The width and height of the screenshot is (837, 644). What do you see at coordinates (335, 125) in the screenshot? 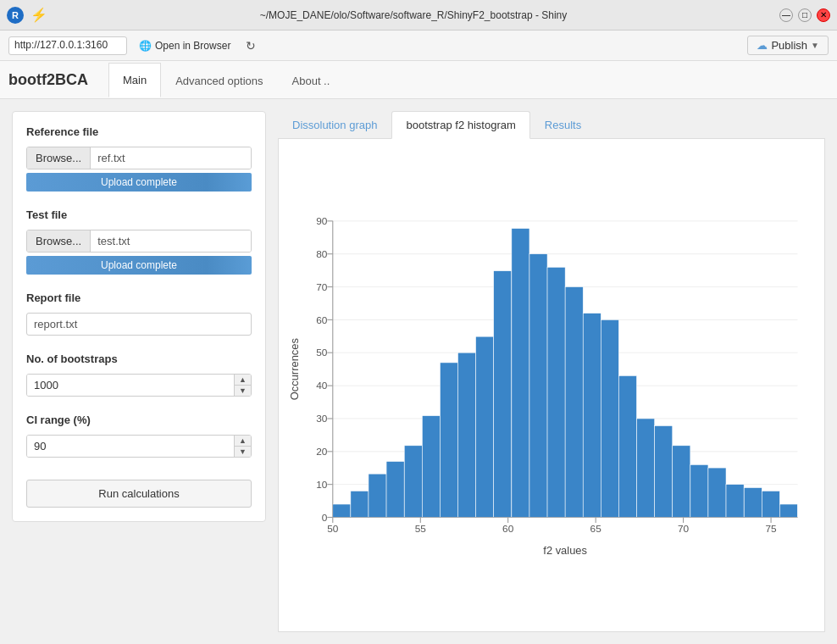
I see `tab-dissolution-graph: Dissolution graph` at bounding box center [335, 125].